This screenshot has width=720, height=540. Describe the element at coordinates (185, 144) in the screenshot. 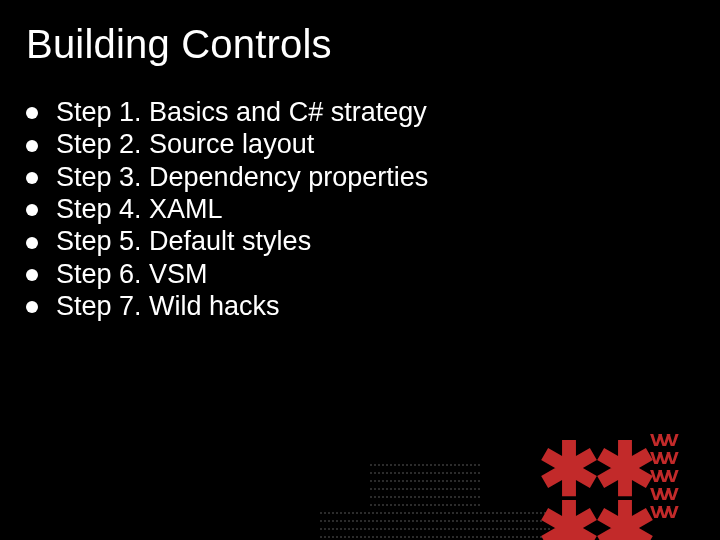

I see `bullet-text: Step 2. Source layout` at that location.